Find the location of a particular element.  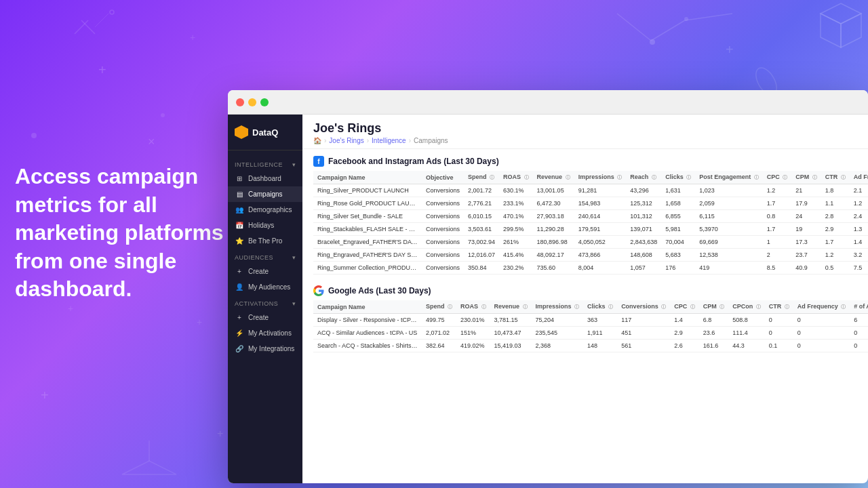

sidebar-section-intelligence: Intelligence ▾ is located at coordinates (265, 163).